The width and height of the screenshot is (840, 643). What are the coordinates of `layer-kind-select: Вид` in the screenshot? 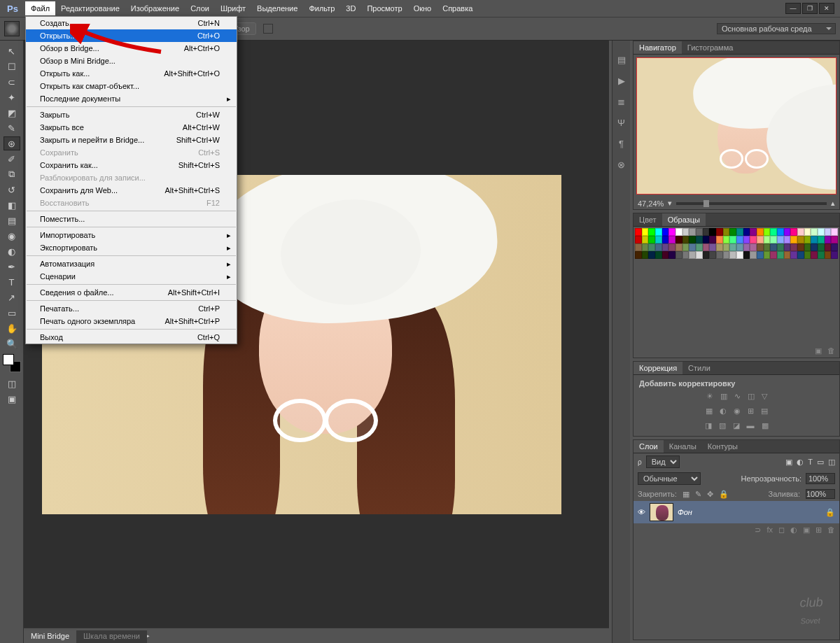 It's located at (663, 462).